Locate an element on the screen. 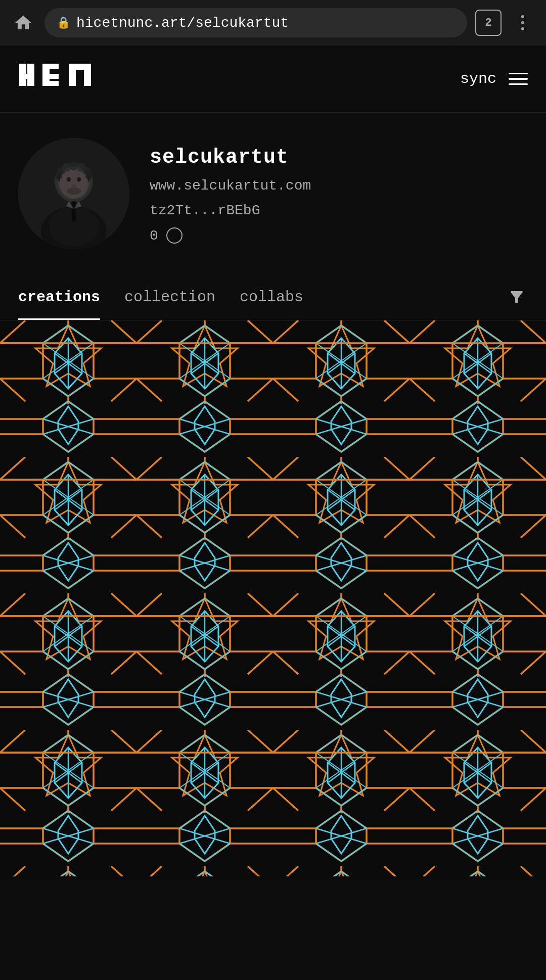  site-header: sync is located at coordinates (273, 79).